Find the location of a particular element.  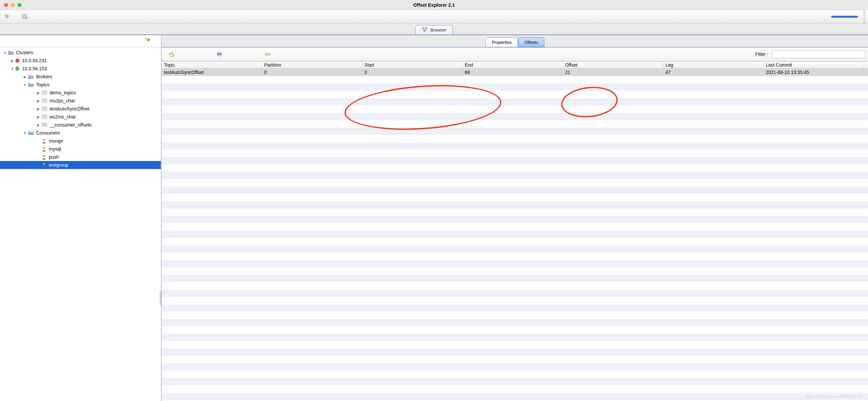

browser-tab-row: Browser is located at coordinates (434, 29).